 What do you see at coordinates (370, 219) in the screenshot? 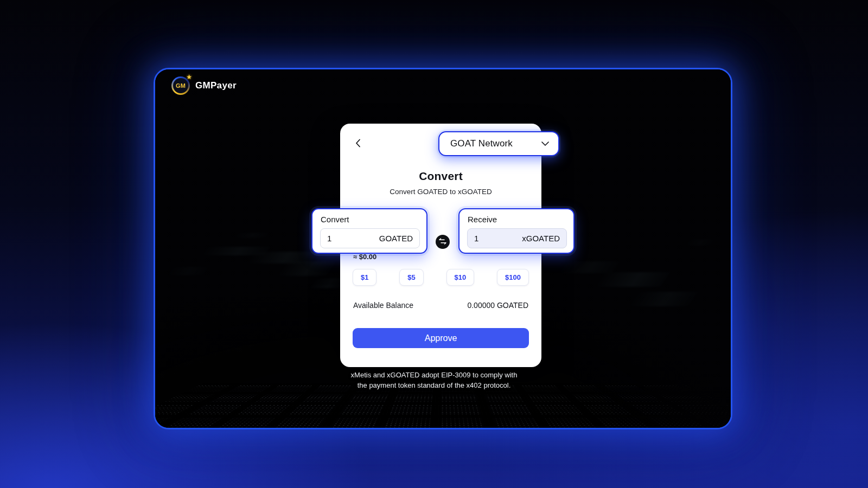
I see `convert-box-label: Convert` at bounding box center [370, 219].